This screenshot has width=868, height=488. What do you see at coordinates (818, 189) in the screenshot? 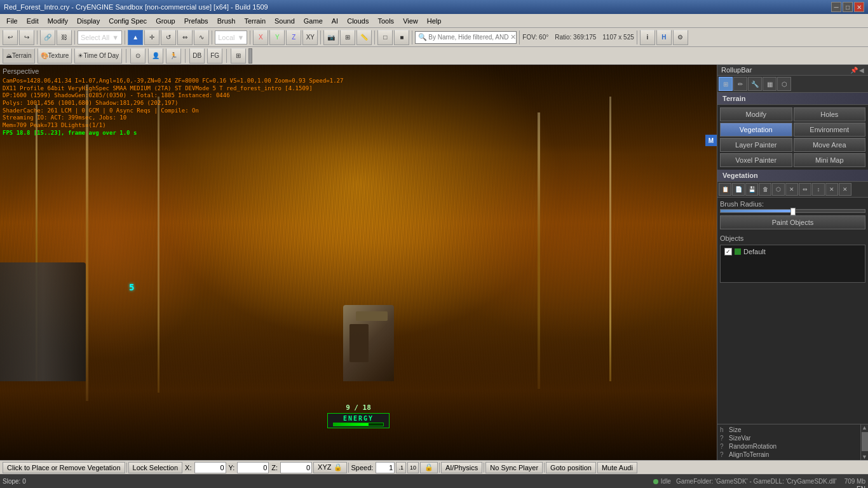
I see `veg-flip-button: ↕` at bounding box center [818, 189].